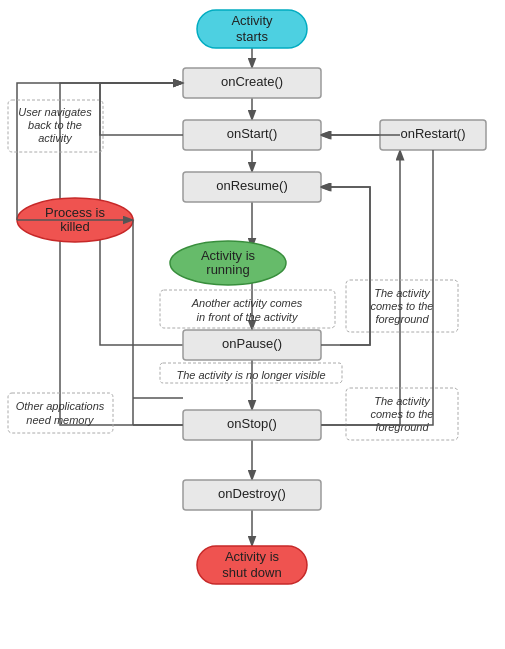 Image resolution: width=505 pixels, height=649 pixels. Describe the element at coordinates (252, 556) in the screenshot. I see `activity-shutdown-label1: Activity is` at that location.